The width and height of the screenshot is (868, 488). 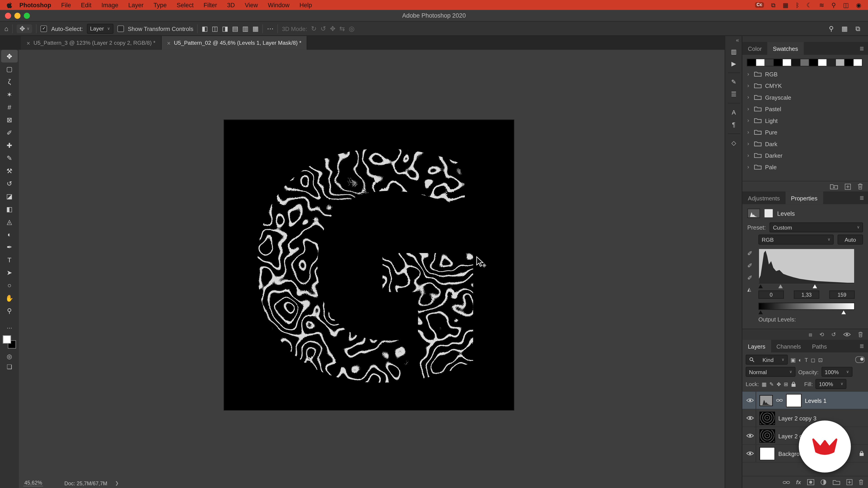 What do you see at coordinates (805, 86) in the screenshot?
I see `swatch-group-cmyk: › CMYK` at bounding box center [805, 86].